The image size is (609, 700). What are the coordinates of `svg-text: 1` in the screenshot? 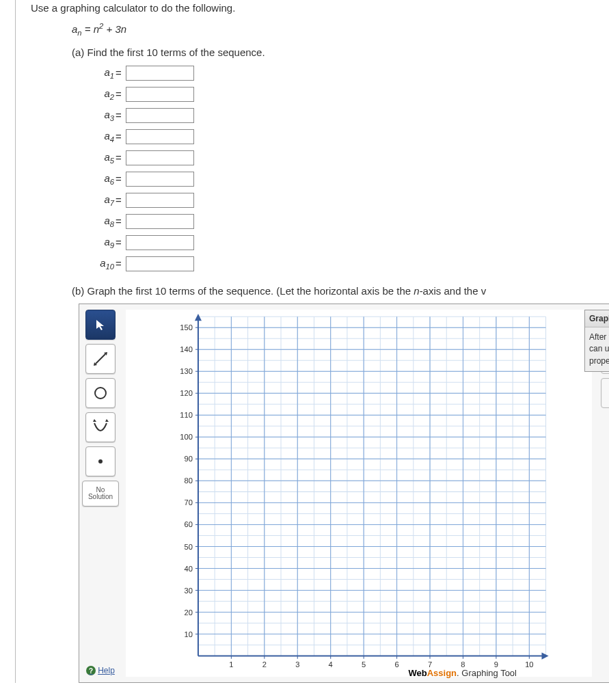 It's located at (231, 664).